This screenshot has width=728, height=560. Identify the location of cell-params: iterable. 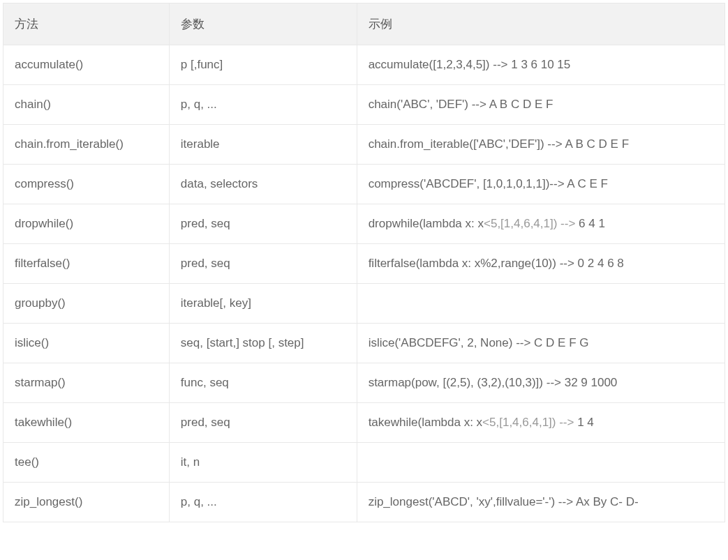
(262, 145).